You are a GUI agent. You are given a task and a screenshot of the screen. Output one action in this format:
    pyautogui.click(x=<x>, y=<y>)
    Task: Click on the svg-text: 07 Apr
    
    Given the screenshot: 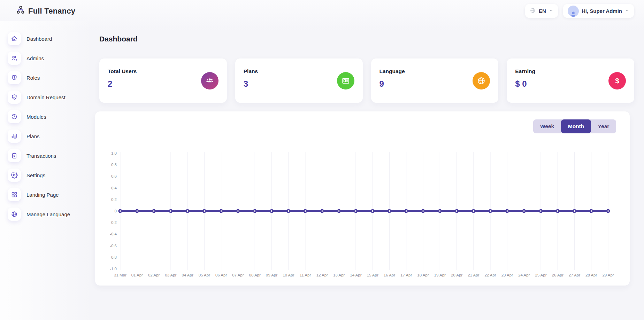 What is the action you would take?
    pyautogui.click(x=238, y=275)
    